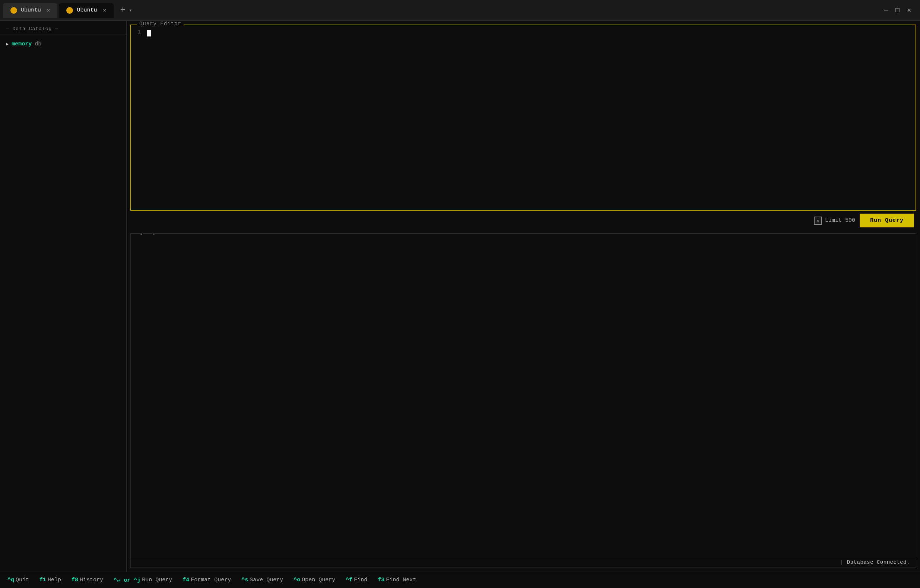 The height and width of the screenshot is (588, 920). I want to click on shortcut-help: f1 Help, so click(50, 580).